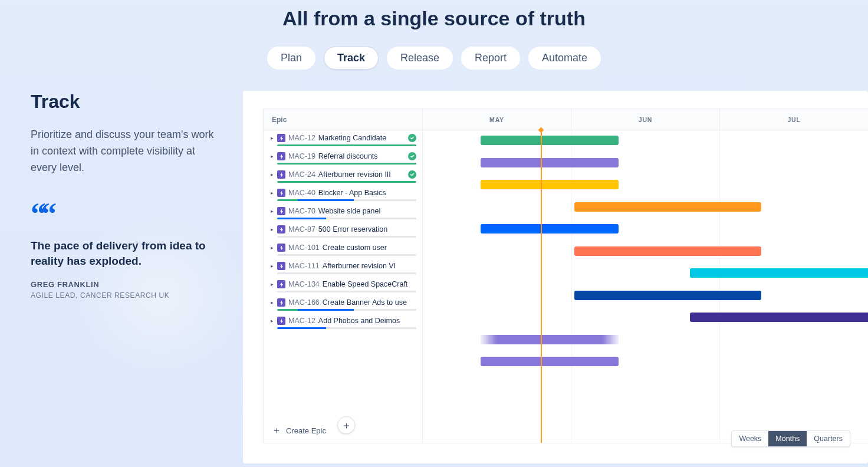 The height and width of the screenshot is (467, 868). What do you see at coordinates (304, 266) in the screenshot?
I see `epic-key: MAC-111` at bounding box center [304, 266].